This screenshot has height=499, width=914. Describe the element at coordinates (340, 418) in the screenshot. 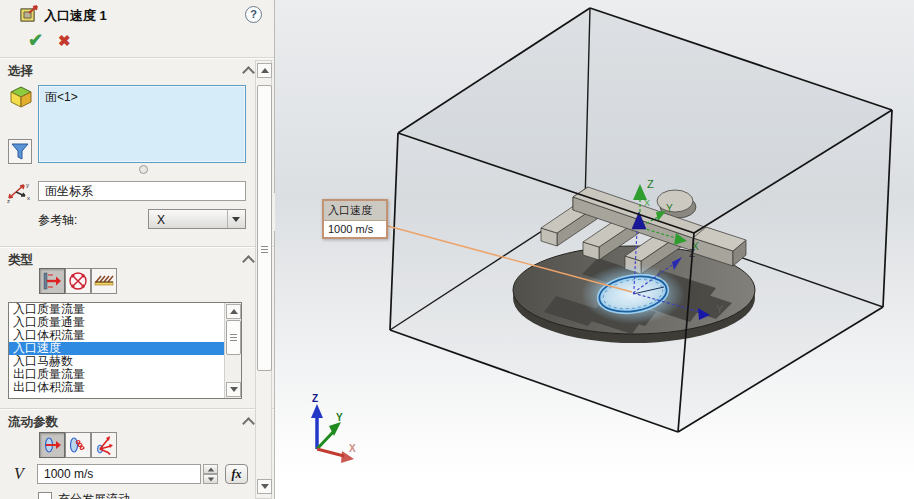

I see `triad-label-y: Y` at that location.